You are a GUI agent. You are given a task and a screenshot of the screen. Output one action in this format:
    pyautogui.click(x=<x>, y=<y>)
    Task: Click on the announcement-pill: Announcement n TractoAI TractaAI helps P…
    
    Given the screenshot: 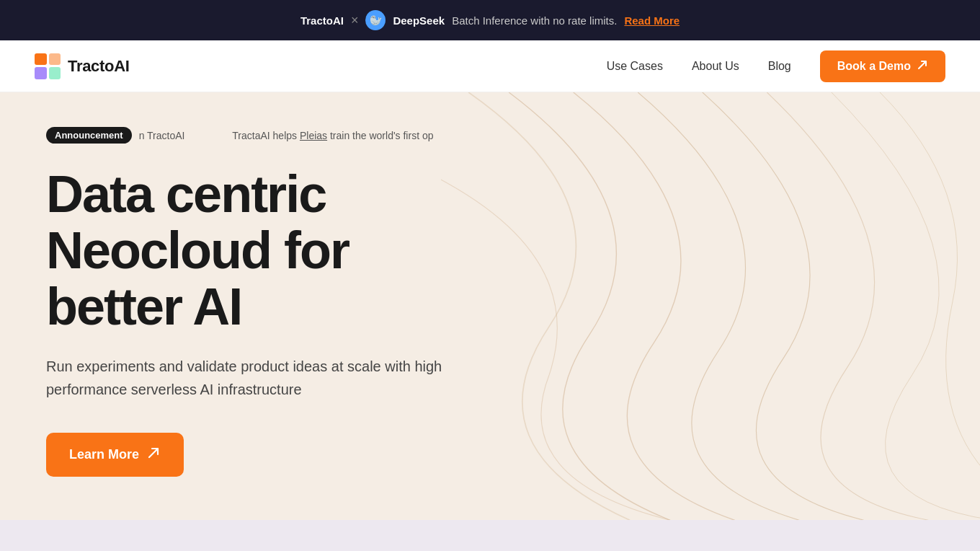 What is the action you would take?
    pyautogui.click(x=240, y=136)
    